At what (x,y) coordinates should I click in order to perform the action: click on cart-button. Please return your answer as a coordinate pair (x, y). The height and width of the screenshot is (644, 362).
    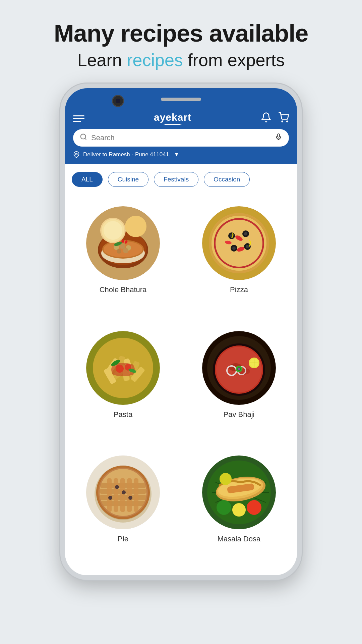
    Looking at the image, I should click on (284, 119).